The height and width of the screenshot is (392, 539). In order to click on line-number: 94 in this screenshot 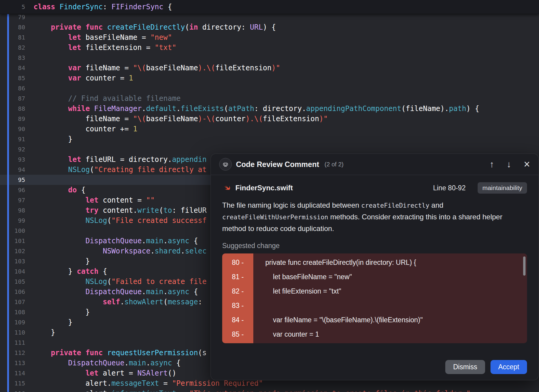, I will do `click(13, 170)`.